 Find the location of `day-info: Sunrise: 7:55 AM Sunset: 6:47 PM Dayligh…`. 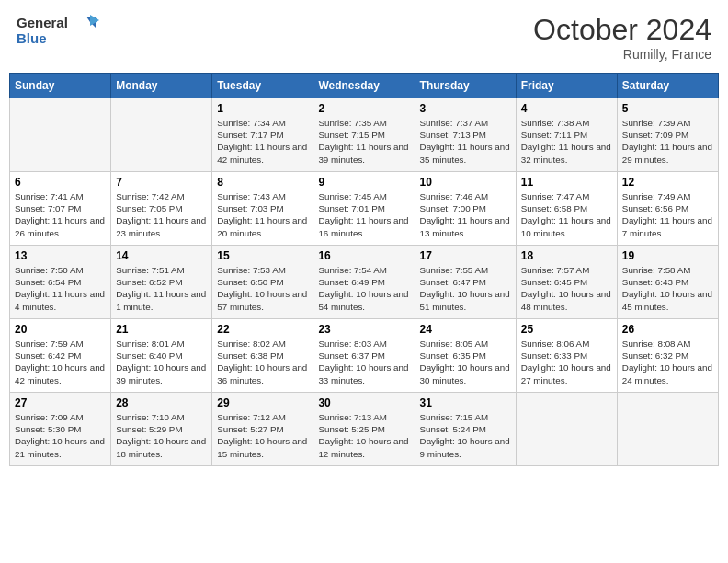

day-info: Sunrise: 7:55 AM Sunset: 6:47 PM Dayligh… is located at coordinates (465, 289).